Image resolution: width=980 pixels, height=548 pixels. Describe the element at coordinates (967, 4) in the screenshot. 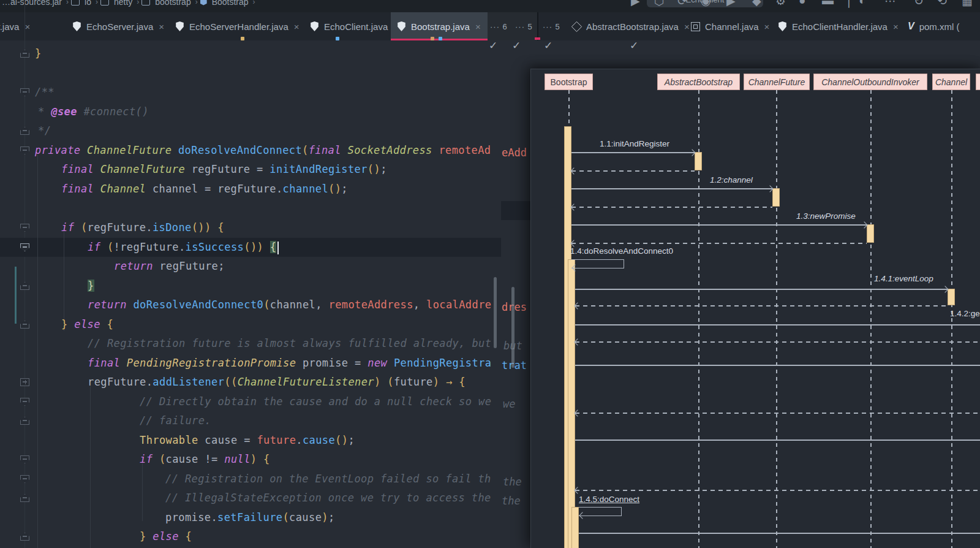

I see `layout-icon: ▦` at that location.